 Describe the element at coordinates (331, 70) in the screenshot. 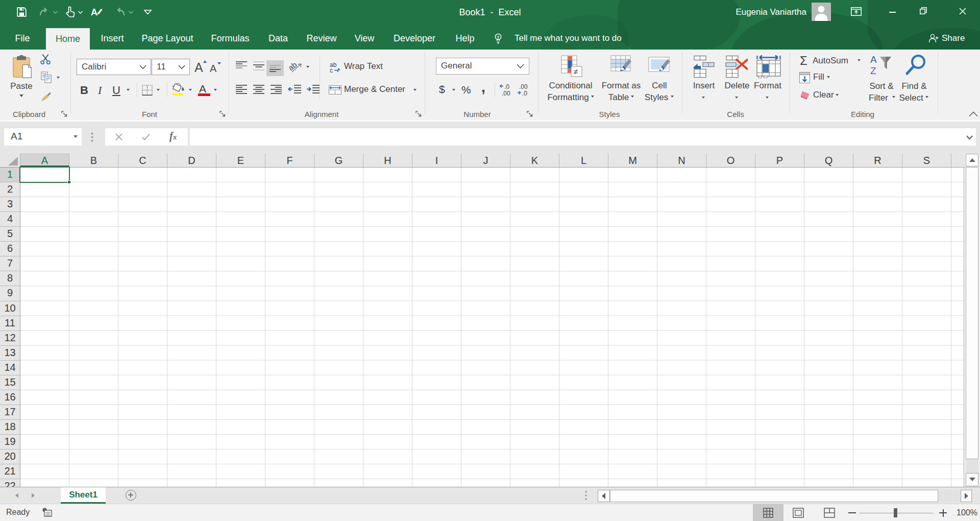

I see `svg-text: c` at that location.